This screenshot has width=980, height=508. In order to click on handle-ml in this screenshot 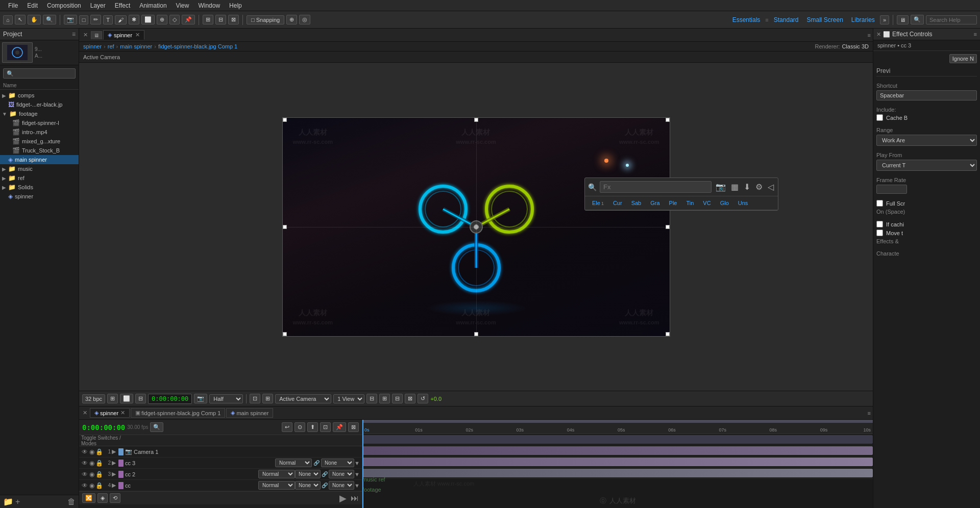, I will do `click(285, 227)`.